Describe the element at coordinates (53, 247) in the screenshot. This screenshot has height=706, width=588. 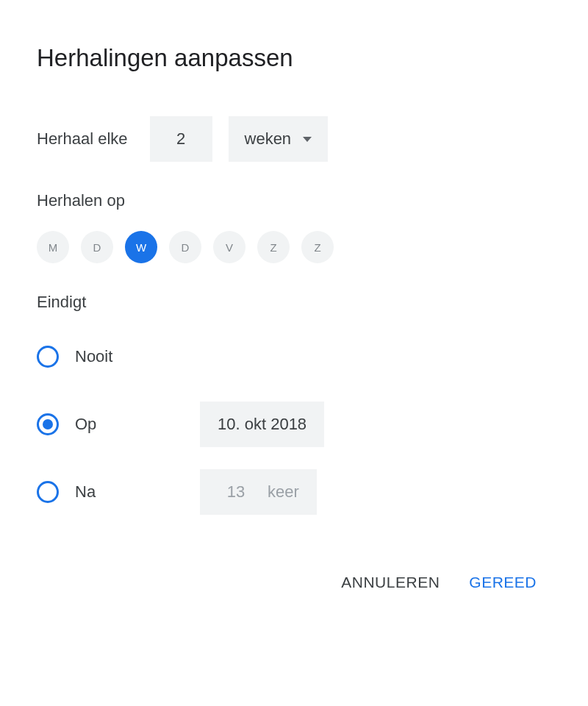
I see `day-chip-mon: M` at that location.